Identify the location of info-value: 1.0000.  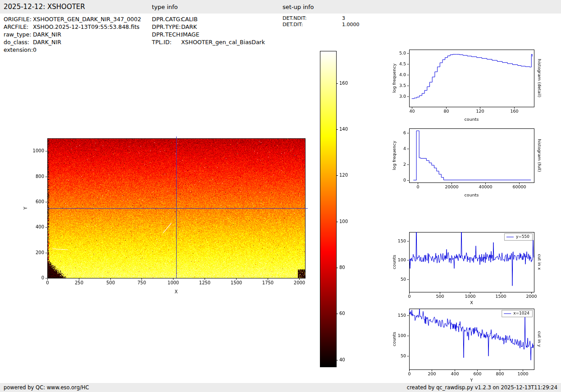
(351, 24).